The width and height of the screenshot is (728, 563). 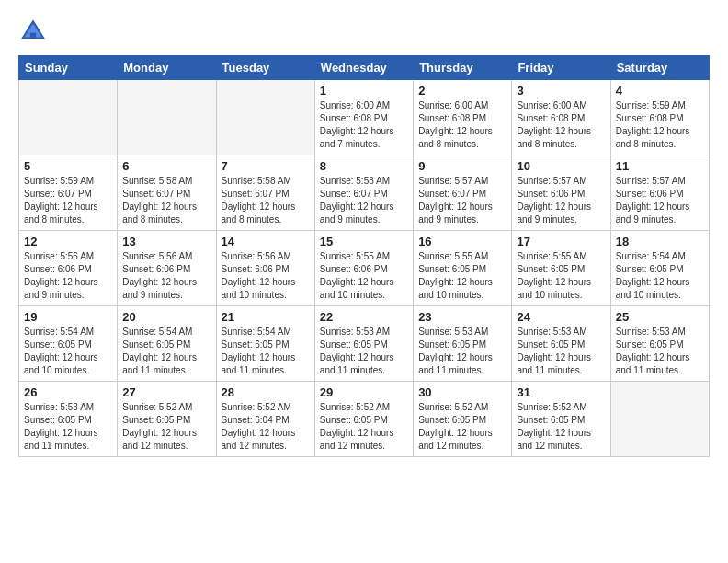 What do you see at coordinates (364, 31) in the screenshot?
I see `header` at bounding box center [364, 31].